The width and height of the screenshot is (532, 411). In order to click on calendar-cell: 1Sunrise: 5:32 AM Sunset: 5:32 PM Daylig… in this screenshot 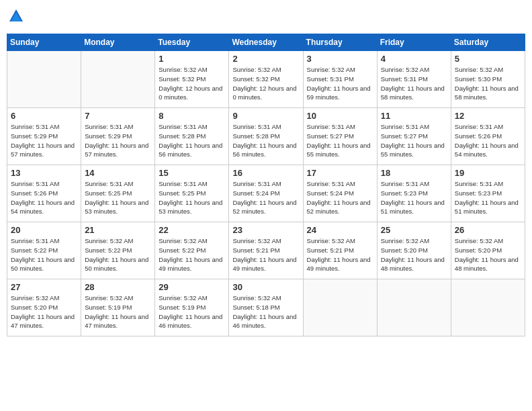, I will do `click(192, 79)`.